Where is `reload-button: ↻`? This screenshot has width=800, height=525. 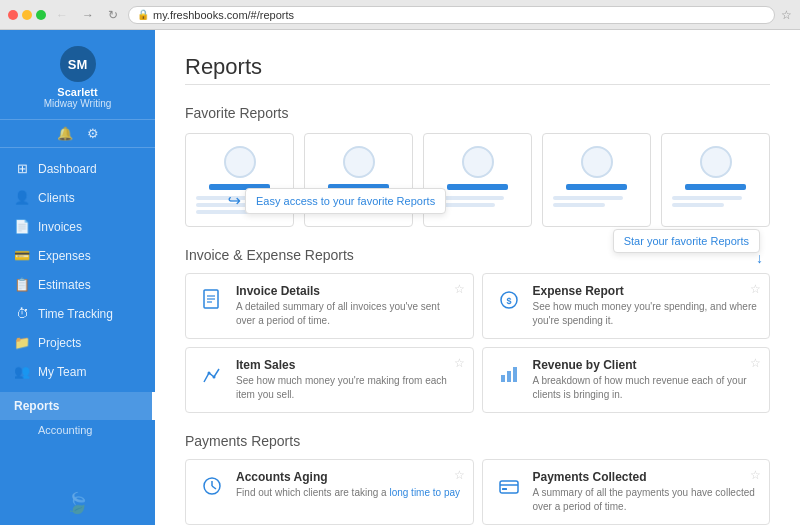 reload-button: ↻ is located at coordinates (113, 15).